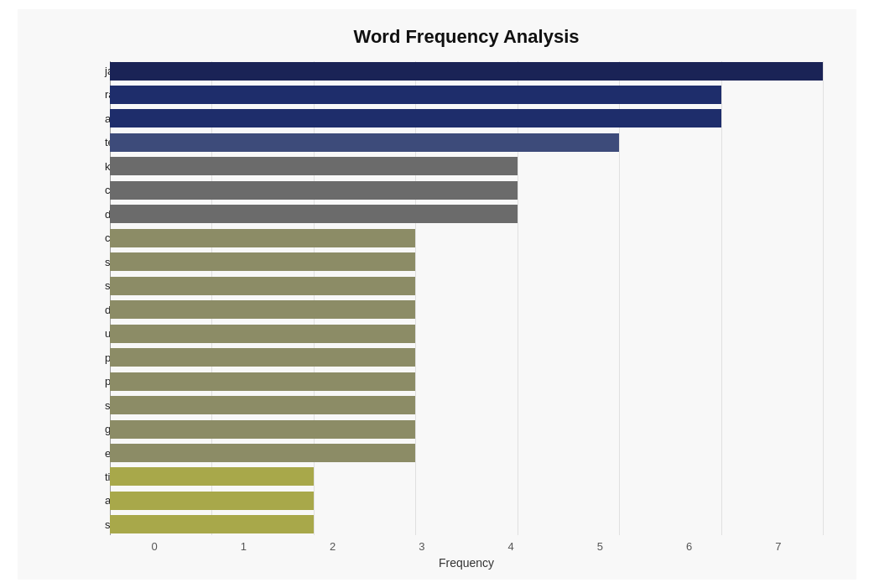  I want to click on bar-row: january, so click(466, 71).